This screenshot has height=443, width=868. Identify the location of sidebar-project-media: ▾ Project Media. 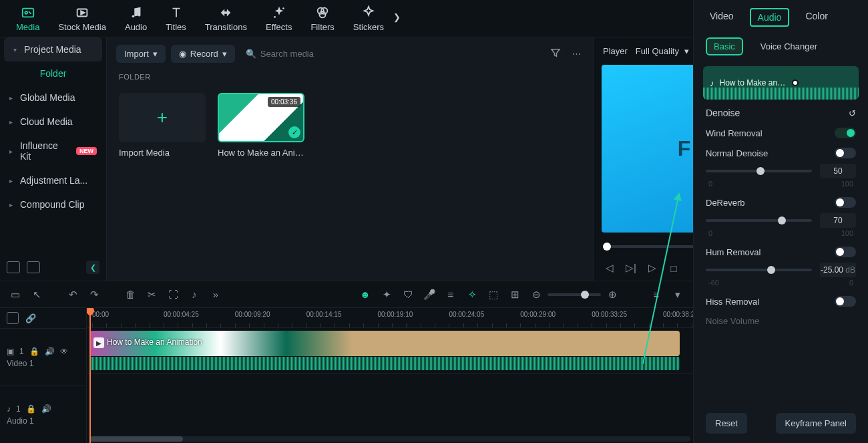
(53, 49).